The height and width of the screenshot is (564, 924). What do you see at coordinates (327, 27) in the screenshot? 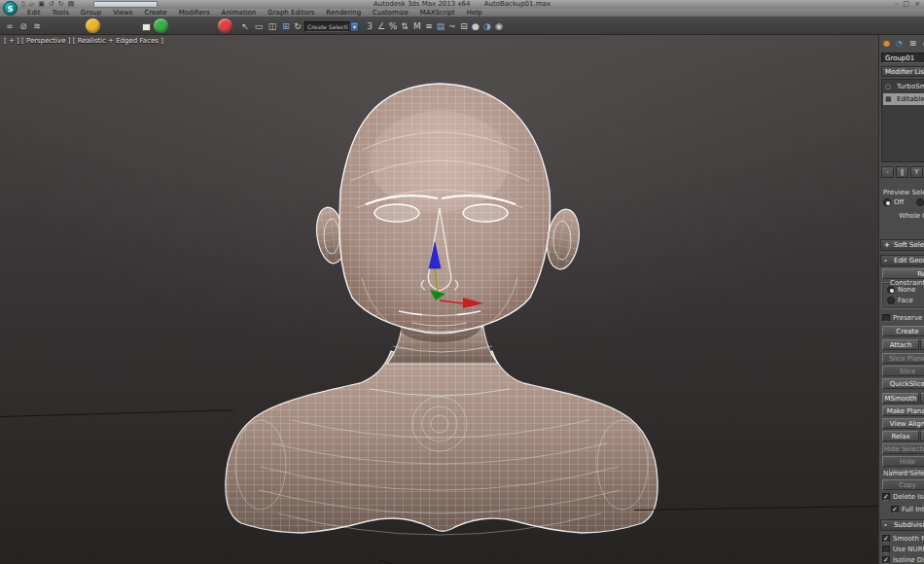
I see `named-selection-set-field: Create Selection Set` at bounding box center [327, 27].